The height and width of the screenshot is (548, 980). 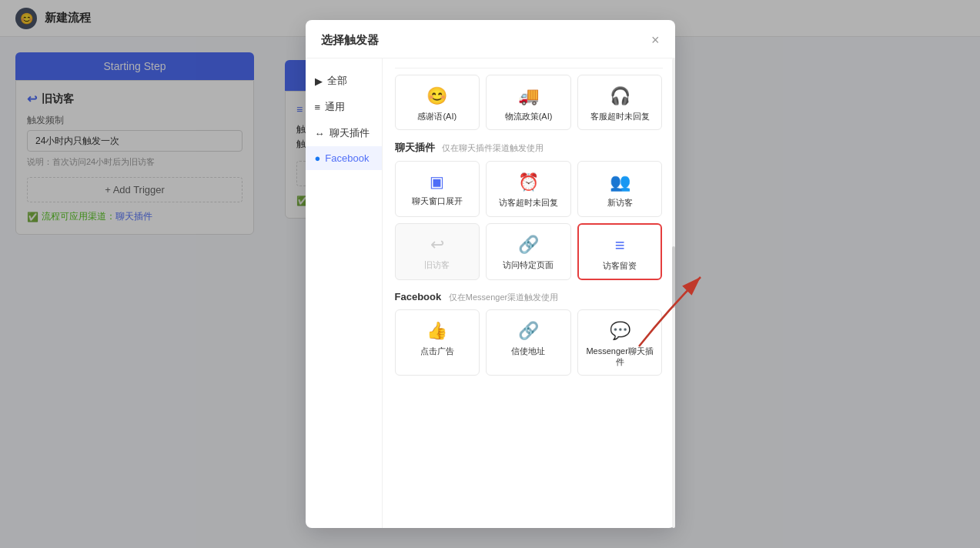 I want to click on nav-general-label: 通用, so click(x=335, y=107).